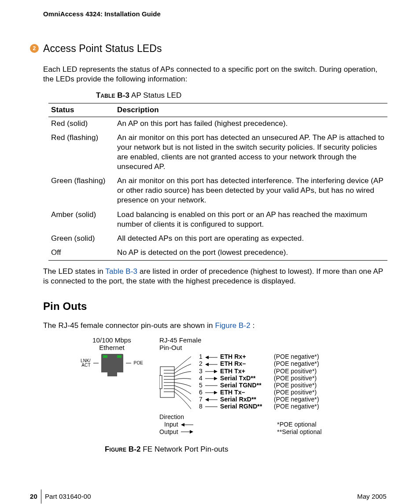 This screenshot has width=420, height=504. I want to click on page-footer: 20 Part 031640-00 May 2005, so click(210, 497).